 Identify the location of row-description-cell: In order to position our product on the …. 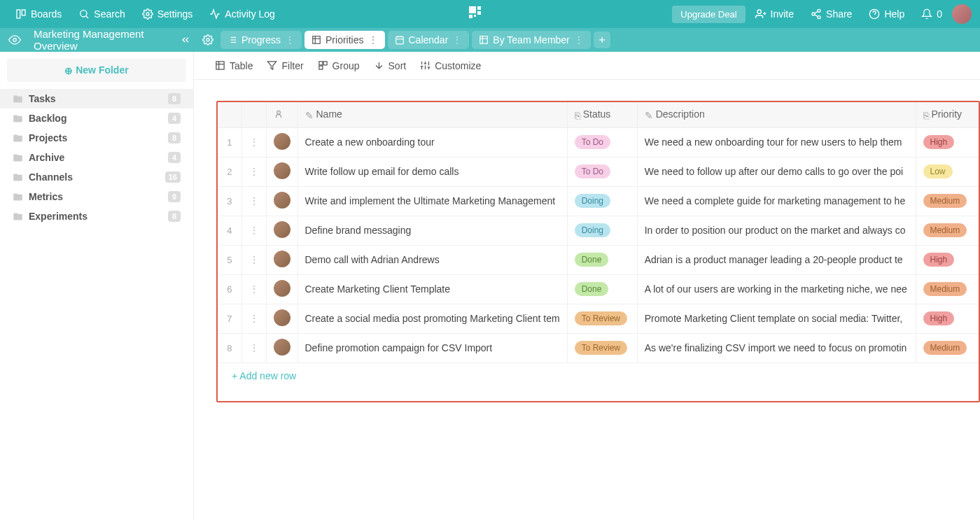
(776, 230).